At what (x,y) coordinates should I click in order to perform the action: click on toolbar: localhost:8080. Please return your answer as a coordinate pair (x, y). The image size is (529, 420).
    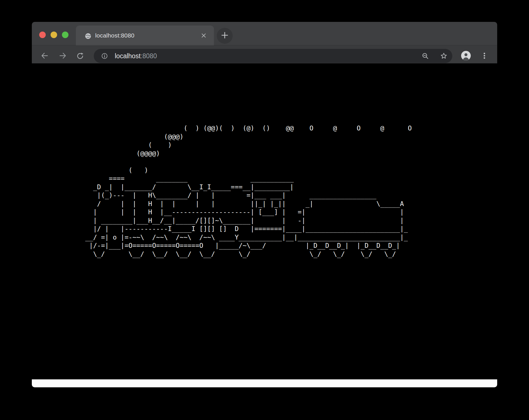
    Looking at the image, I should click on (264, 55).